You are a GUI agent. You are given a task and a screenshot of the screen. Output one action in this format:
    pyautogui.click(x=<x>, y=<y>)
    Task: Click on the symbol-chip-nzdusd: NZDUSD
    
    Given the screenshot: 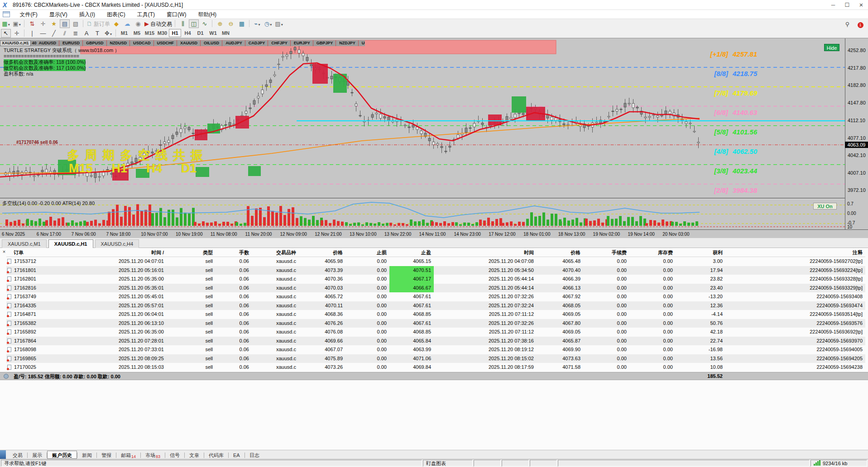 What is the action you would take?
    pyautogui.click(x=120, y=43)
    